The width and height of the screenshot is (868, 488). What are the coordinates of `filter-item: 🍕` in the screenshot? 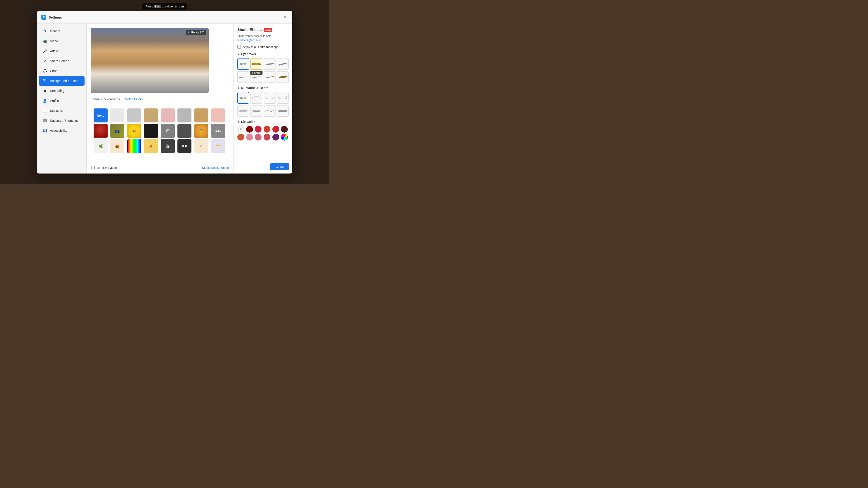 It's located at (151, 146).